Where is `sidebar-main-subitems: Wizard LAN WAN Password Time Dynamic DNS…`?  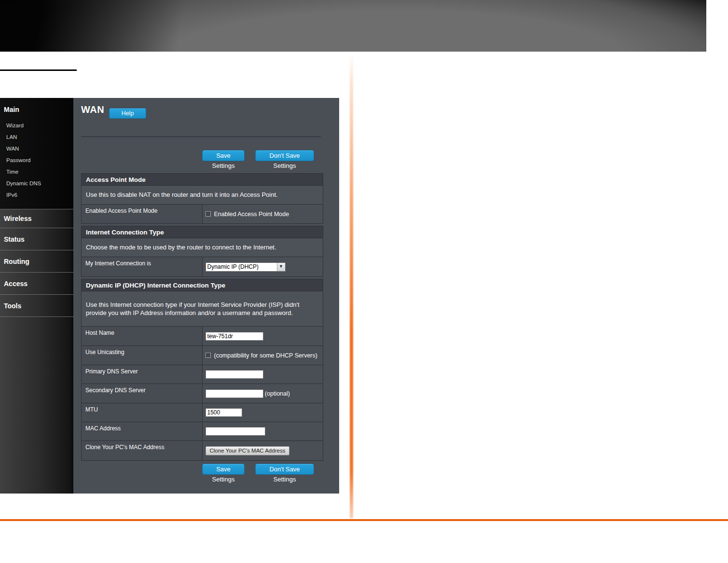 sidebar-main-subitems: Wizard LAN WAN Password Time Dynamic DNS… is located at coordinates (37, 160).